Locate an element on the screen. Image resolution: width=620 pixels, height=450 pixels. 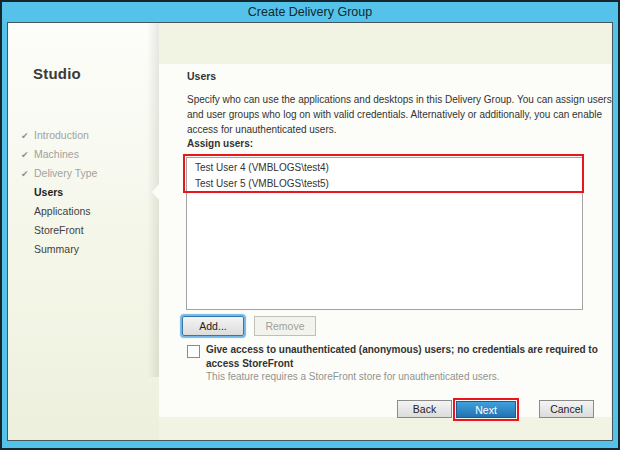
wizard-steps: ✔Introduction✔Machines✔Delivery TypeUser… is located at coordinates (87, 192).